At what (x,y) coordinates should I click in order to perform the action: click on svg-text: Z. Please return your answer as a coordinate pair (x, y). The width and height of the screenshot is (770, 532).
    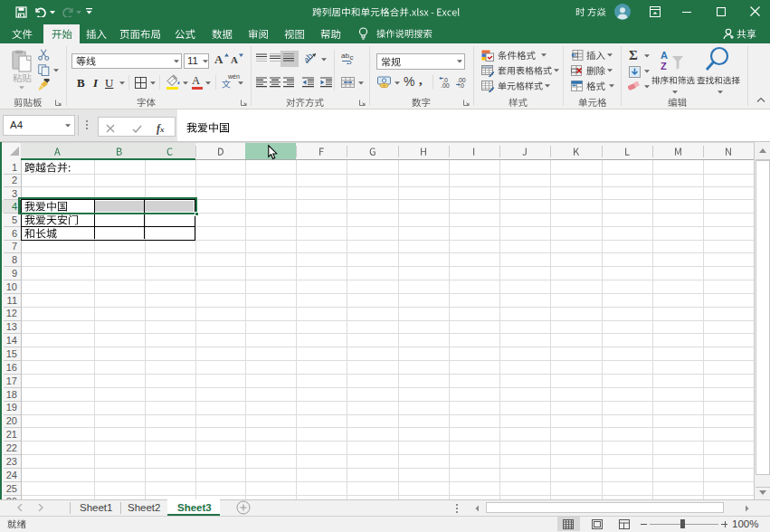
    Looking at the image, I should click on (664, 66).